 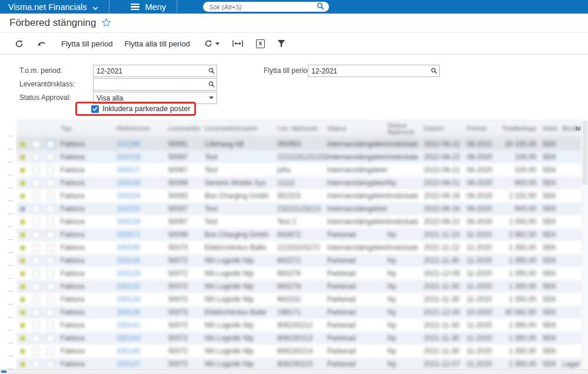 What do you see at coordinates (299, 261) in the screenshot?
I see `table-row: Faktura33012650072NN Logistik Ntp663272P…` at bounding box center [299, 261].